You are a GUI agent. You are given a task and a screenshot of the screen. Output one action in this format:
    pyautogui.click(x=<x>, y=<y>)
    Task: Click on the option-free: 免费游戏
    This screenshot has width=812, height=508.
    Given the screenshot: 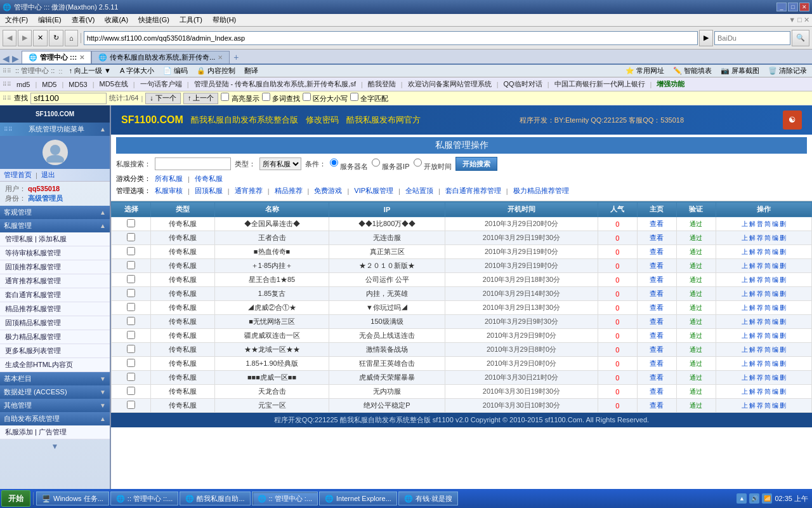 What is the action you would take?
    pyautogui.click(x=328, y=190)
    